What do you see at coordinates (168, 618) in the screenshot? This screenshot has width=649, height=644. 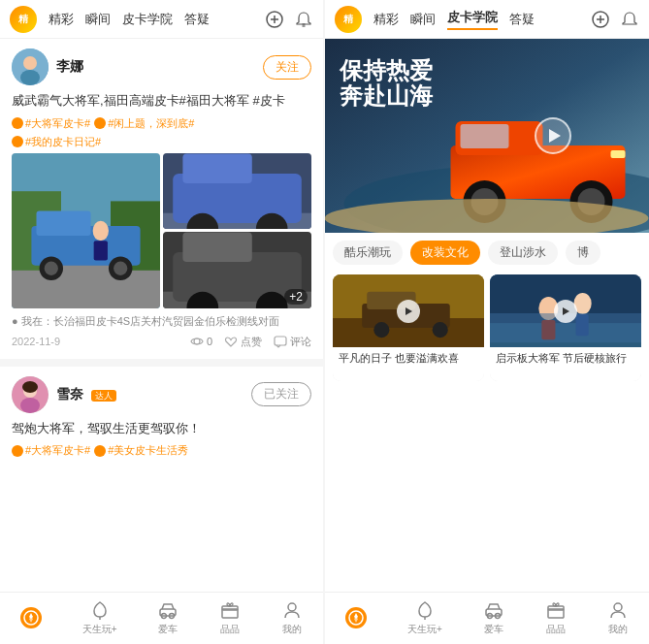 I see `left-bottom-nav-car: 爱车` at bounding box center [168, 618].